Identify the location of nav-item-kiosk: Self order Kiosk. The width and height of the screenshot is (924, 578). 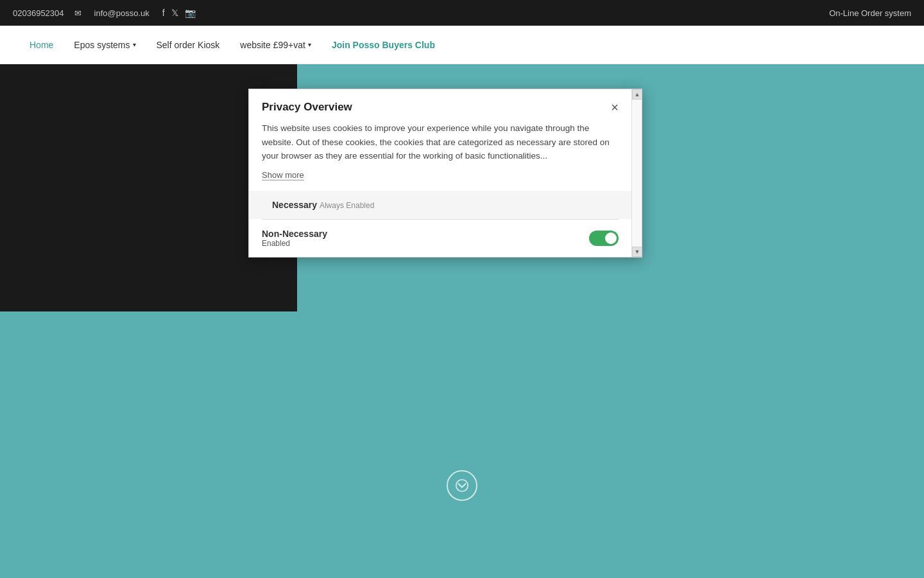
(189, 45).